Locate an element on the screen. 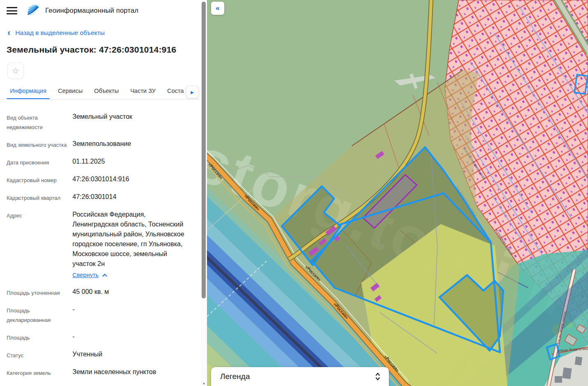 The height and width of the screenshot is (386, 588). app-header: Геоинформационный портал is located at coordinates (100, 8).